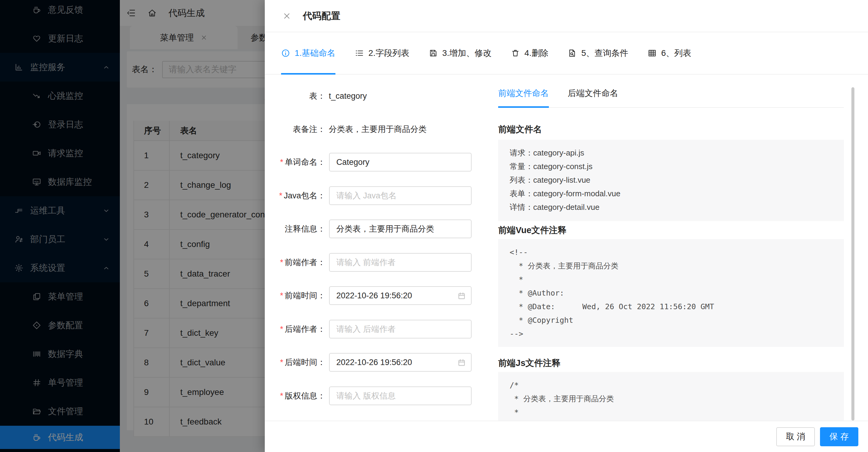 The image size is (868, 452). Describe the element at coordinates (295, 296) in the screenshot. I see `field-label: *前端时间：` at that location.